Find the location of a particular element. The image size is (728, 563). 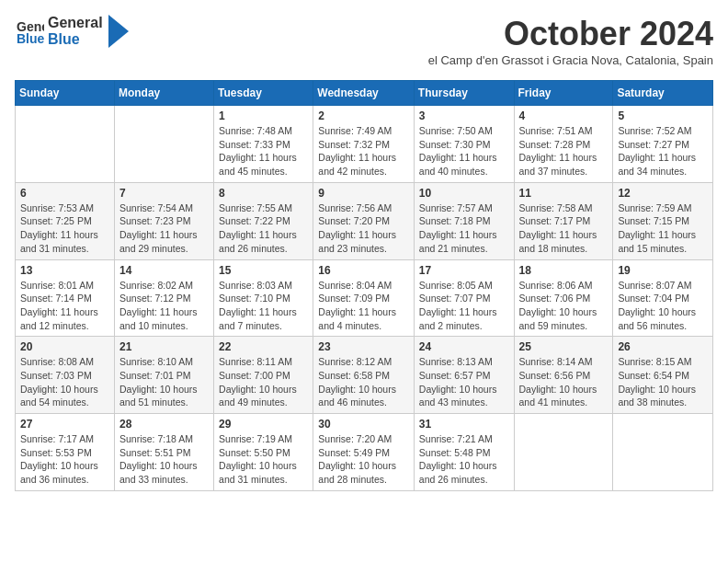

day-detail: Sunrise: 7:59 AM Sunset: 7:15 PM Dayligh… is located at coordinates (663, 228).